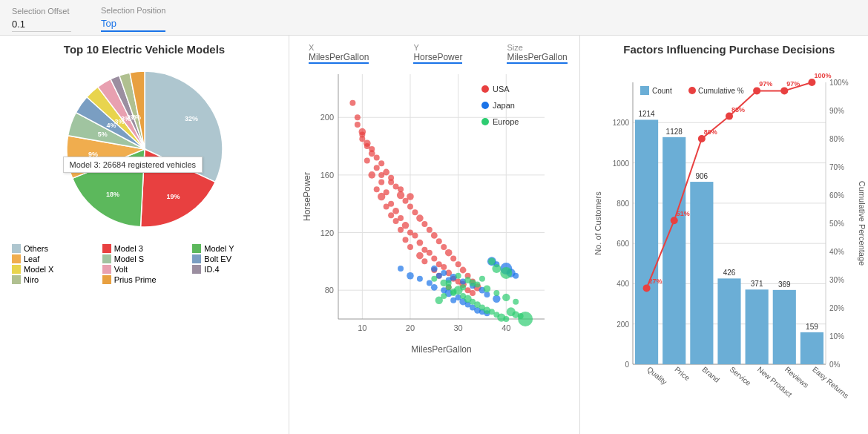  Describe the element at coordinates (837, 196) in the screenshot. I see `svg-text: 60%` at that location.